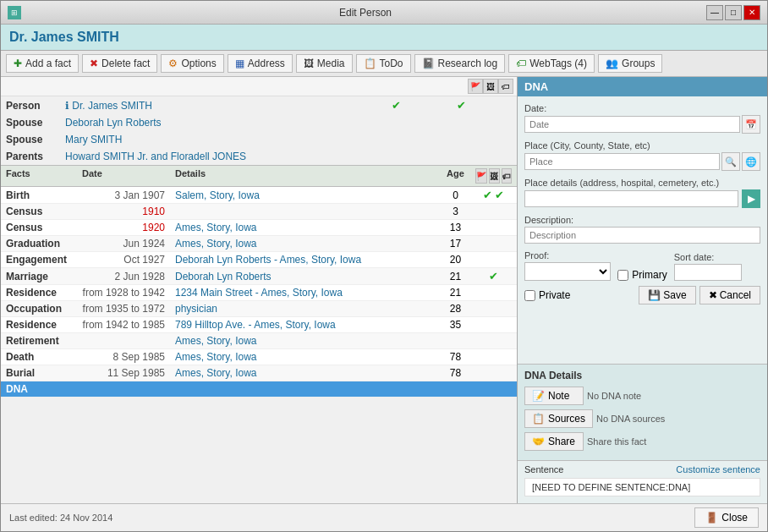  Describe the element at coordinates (325, 63) in the screenshot. I see `media-button: 🖼 Media` at that location.